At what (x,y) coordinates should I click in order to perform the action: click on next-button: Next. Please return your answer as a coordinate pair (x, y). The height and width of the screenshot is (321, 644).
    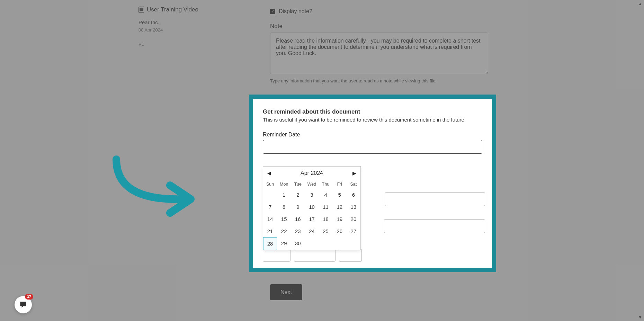
    Looking at the image, I should click on (286, 292).